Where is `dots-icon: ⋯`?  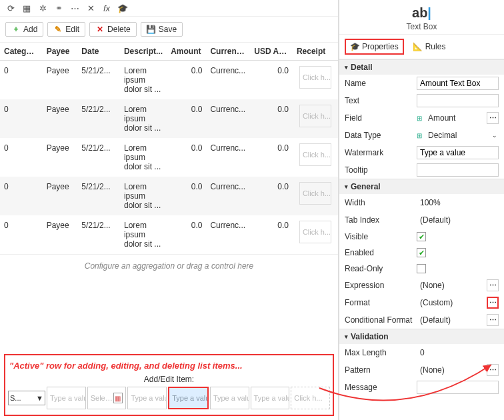 dots-icon: ⋯ is located at coordinates (75, 8).